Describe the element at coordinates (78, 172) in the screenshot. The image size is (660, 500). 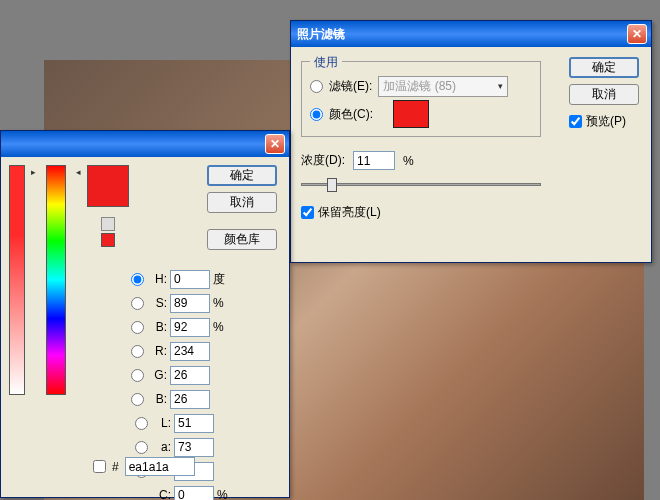
I see `hue-pointer-icon: ◂` at that location.